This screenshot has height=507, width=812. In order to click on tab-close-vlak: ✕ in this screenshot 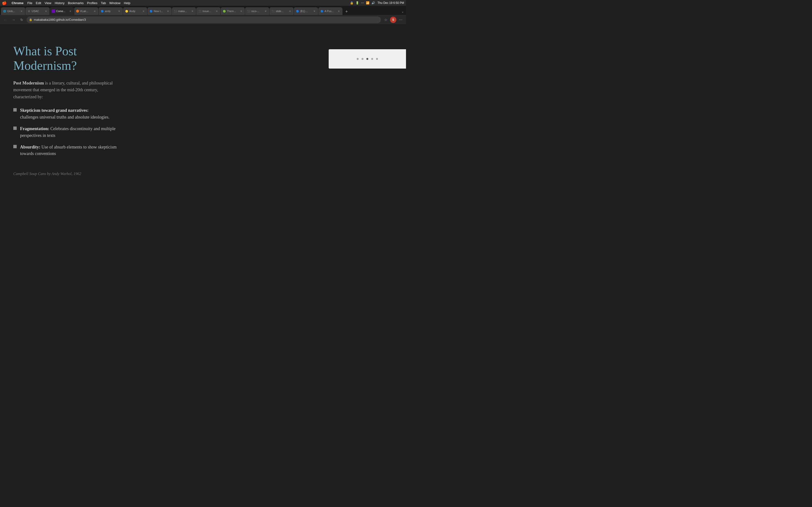, I will do `click(95, 11)`.